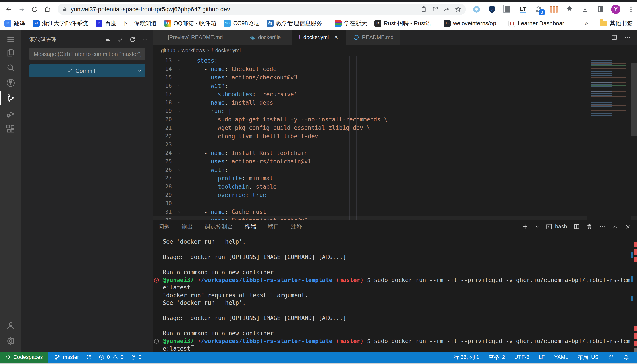  What do you see at coordinates (395, 111) in the screenshot?
I see `code-line-19: 19 run: |` at bounding box center [395, 111].